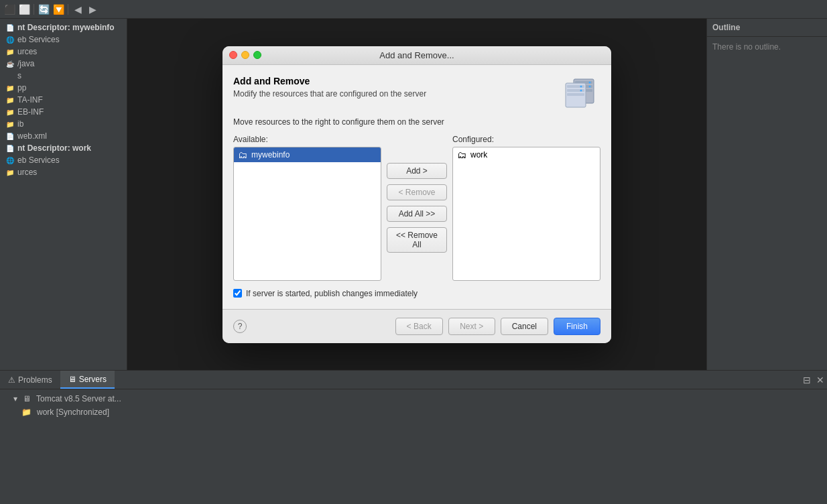  What do you see at coordinates (462, 155) in the screenshot?
I see `work-icon: 🗂` at bounding box center [462, 155].